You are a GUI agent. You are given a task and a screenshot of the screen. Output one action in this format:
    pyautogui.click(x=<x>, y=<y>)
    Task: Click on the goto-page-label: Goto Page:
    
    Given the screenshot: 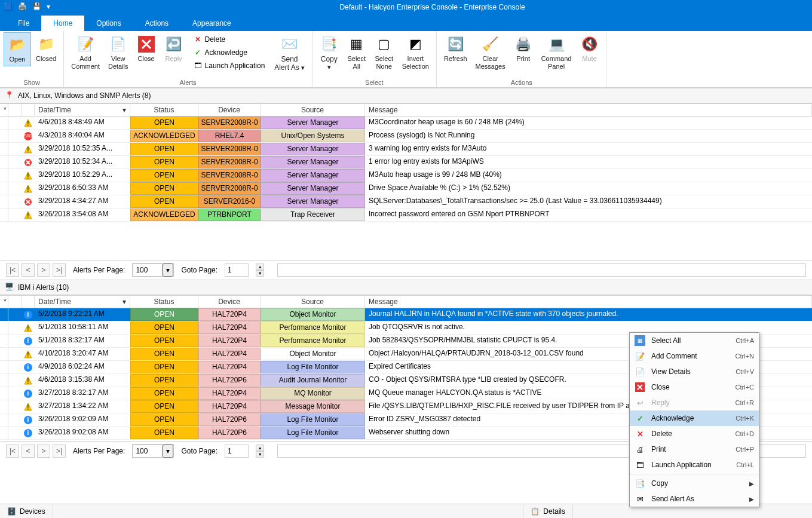 What is the action you would take?
    pyautogui.click(x=200, y=270)
    